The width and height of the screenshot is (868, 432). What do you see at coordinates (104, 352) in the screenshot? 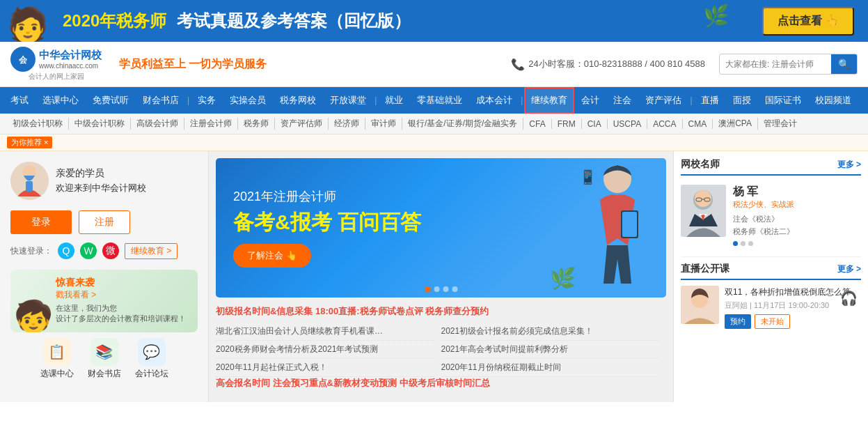
I see `book-icon: 📚` at bounding box center [104, 352].